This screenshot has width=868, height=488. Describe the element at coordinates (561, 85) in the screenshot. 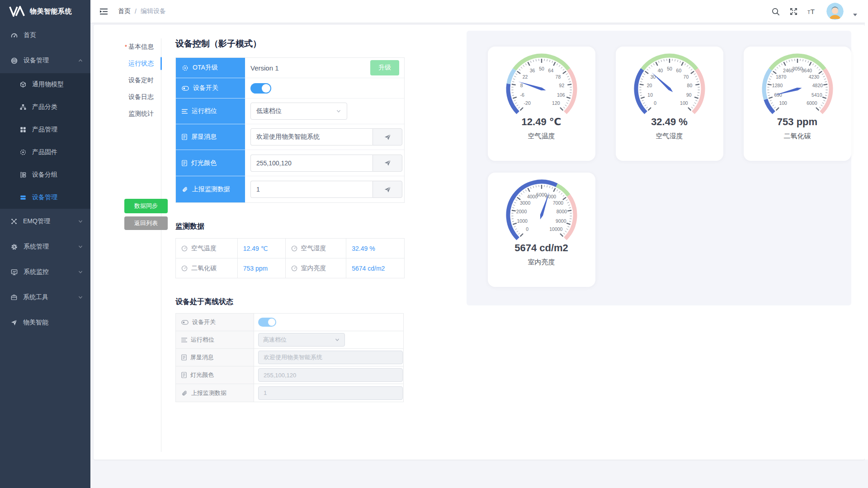

I see `svg-text: 92` at that location.